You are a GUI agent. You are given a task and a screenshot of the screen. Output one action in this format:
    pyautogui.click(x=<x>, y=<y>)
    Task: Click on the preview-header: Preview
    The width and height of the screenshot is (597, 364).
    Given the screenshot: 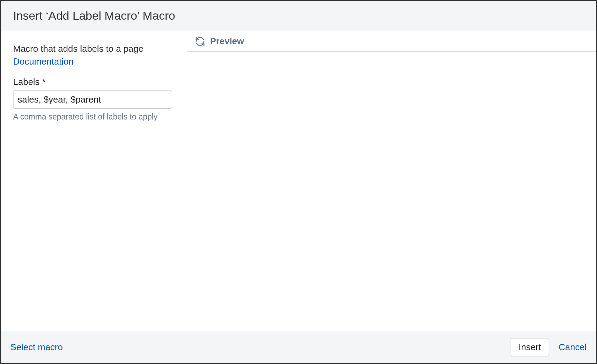 What is the action you would take?
    pyautogui.click(x=392, y=41)
    